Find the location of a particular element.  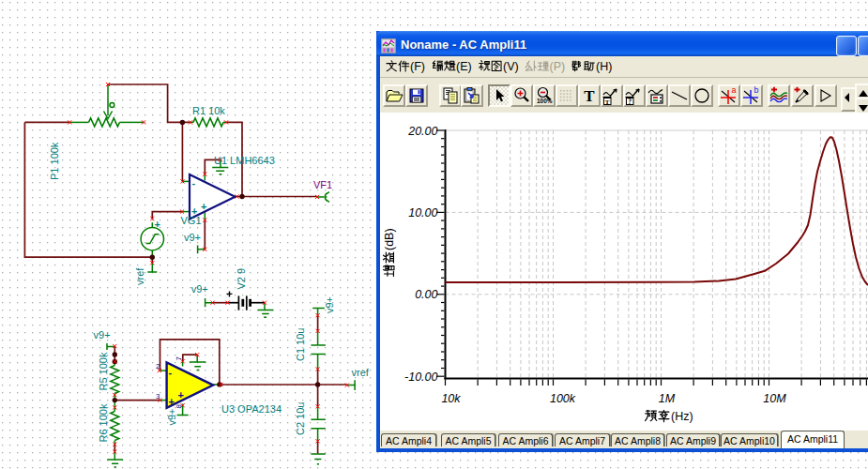

svg-text: 100k is located at coordinates (563, 399).